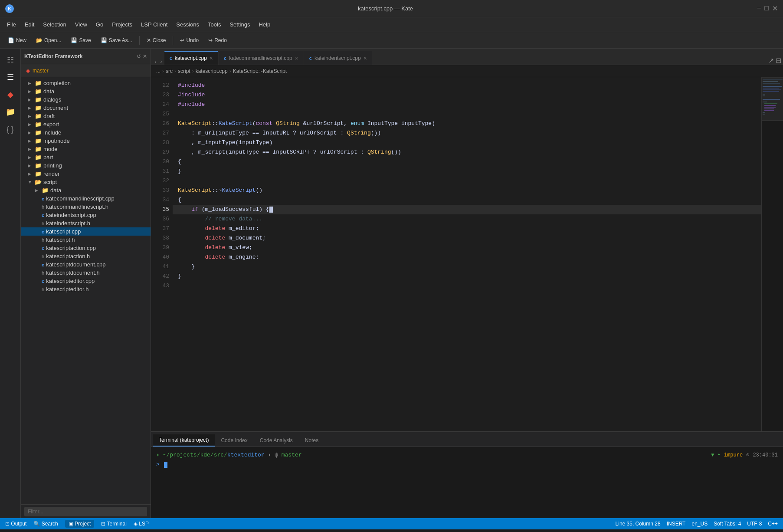  Describe the element at coordinates (778, 61) in the screenshot. I see `tab-split-icon: ⊟` at that location.